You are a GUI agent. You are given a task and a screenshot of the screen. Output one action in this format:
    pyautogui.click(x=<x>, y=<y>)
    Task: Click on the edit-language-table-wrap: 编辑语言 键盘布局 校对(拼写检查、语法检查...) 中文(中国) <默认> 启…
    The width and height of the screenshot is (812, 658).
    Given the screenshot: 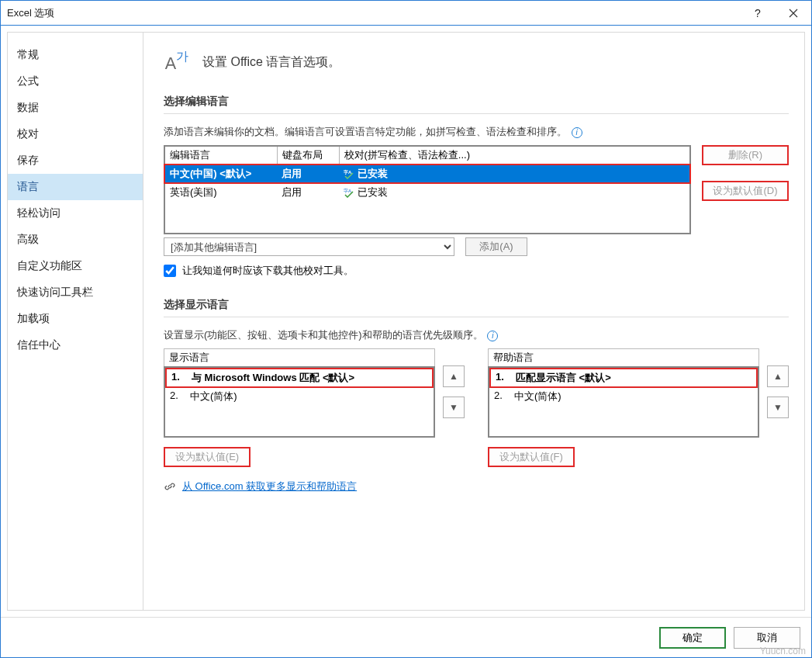 What is the action you would take?
    pyautogui.click(x=427, y=200)
    